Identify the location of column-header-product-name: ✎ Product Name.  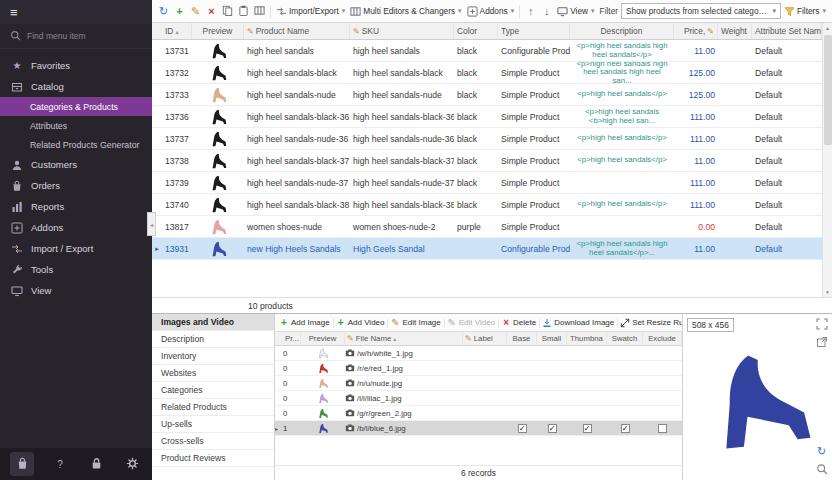
(297, 31).